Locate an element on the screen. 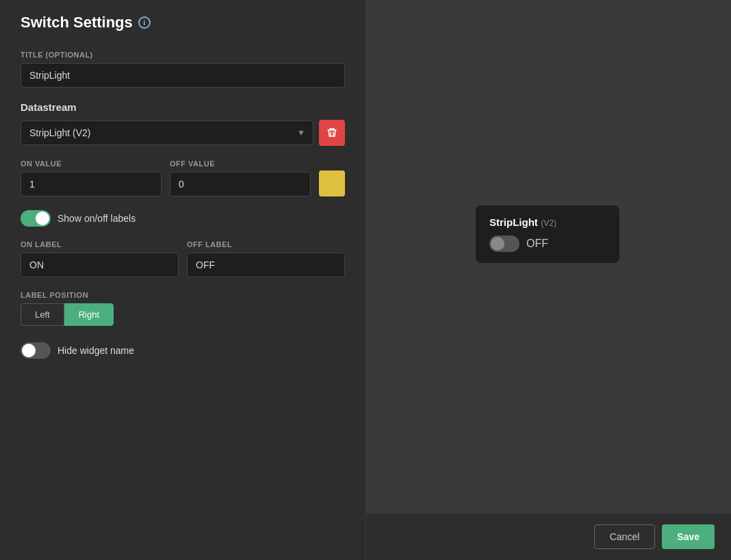 This screenshot has height=560, width=731. title-label: TITLE (OPTIONAL) is located at coordinates (183, 55).